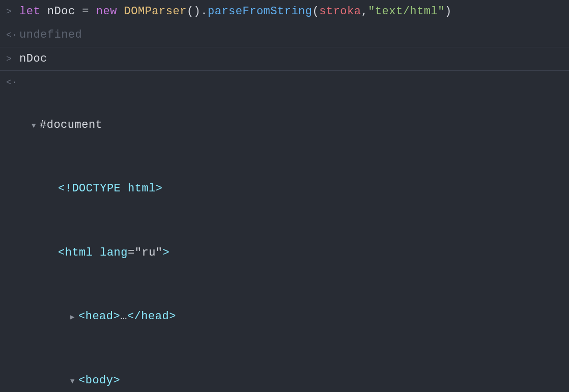  Describe the element at coordinates (131, 253) in the screenshot. I see `attr-eq: =` at that location.